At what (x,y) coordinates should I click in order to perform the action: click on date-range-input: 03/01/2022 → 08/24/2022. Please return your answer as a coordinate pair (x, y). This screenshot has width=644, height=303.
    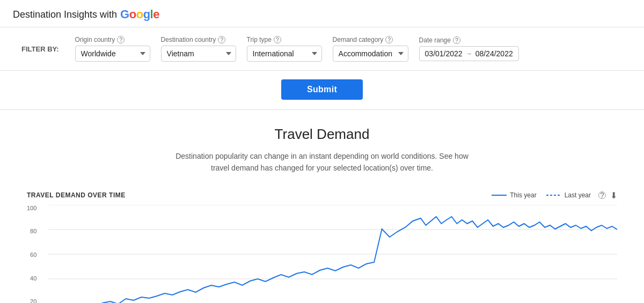
    Looking at the image, I should click on (469, 54).